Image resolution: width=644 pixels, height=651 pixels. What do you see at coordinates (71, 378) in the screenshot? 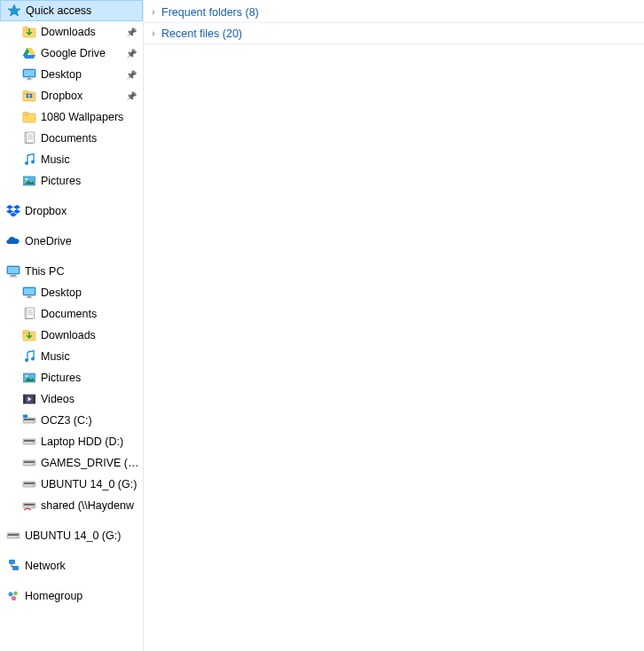
I see `nav-pc-item: Pictures` at bounding box center [71, 378].